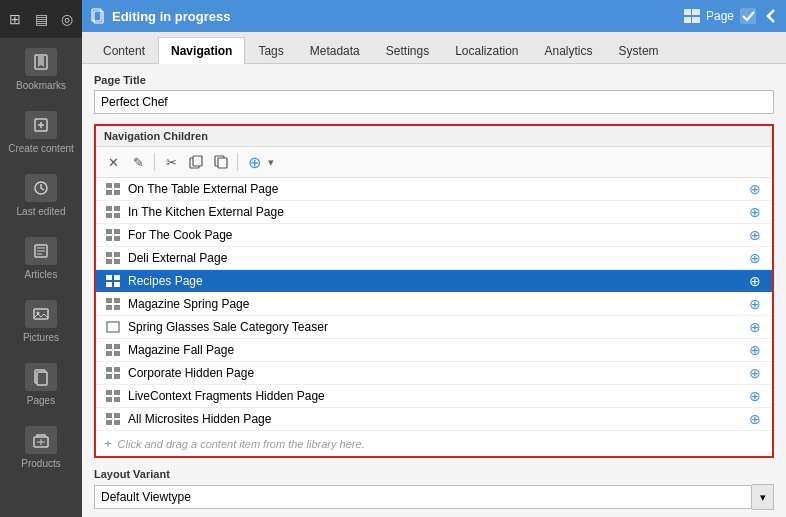  What do you see at coordinates (755, 350) in the screenshot?
I see `globe-icon-7: ⊕` at bounding box center [755, 350].